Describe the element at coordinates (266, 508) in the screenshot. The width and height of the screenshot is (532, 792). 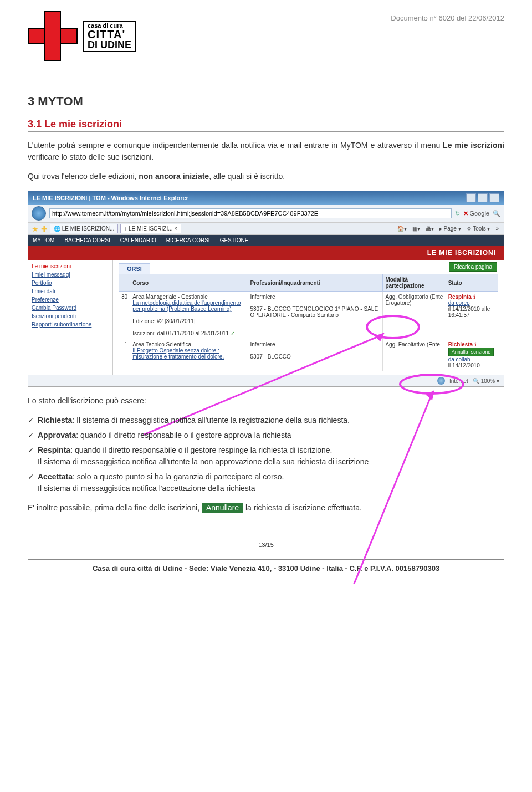
I see `outro-paragraph: E' inoltre possibile, prima della fine d…` at that location.